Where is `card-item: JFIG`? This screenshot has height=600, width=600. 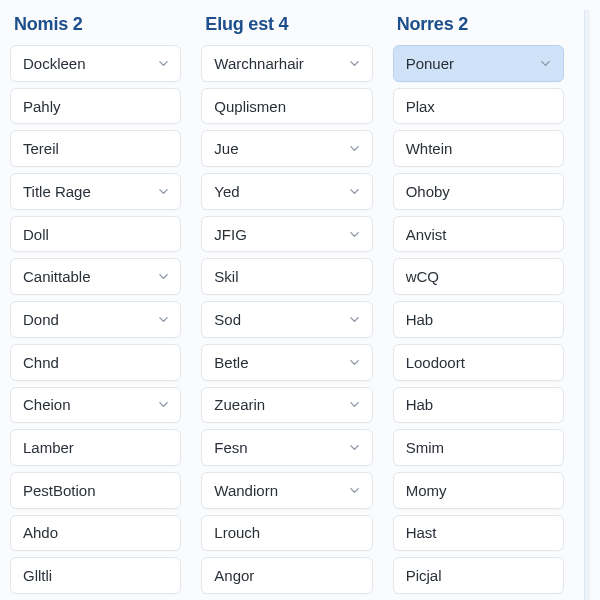 card-item: JFIG is located at coordinates (286, 234).